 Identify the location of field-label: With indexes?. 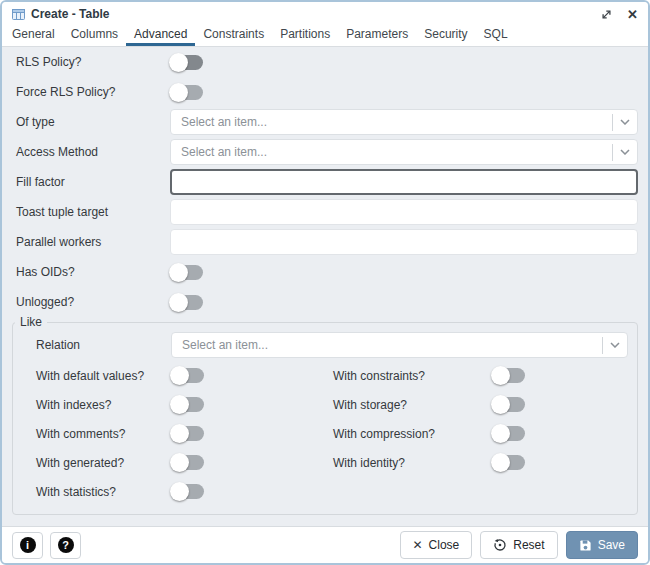
(104, 405).